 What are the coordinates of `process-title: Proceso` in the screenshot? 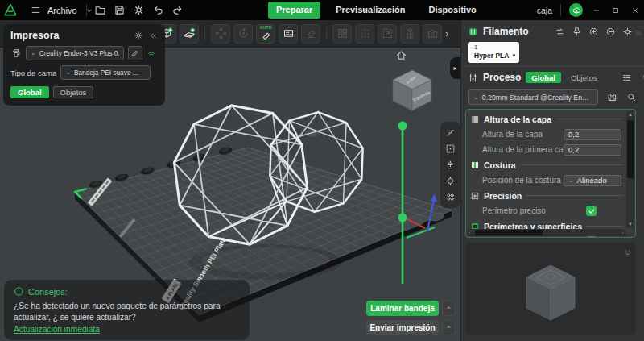 It's located at (502, 77).